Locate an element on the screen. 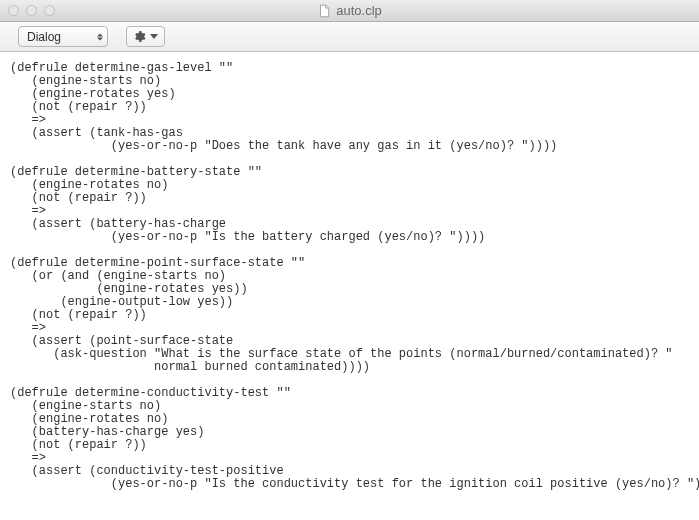 This screenshot has height=520, width=699. close-button is located at coordinates (14, 10).